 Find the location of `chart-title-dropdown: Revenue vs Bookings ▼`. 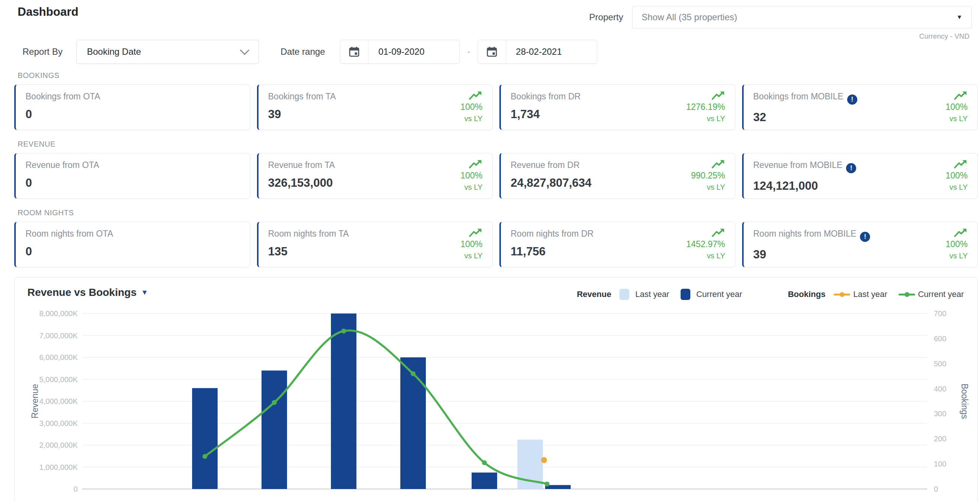

chart-title-dropdown: Revenue vs Bookings ▼ is located at coordinates (88, 293).